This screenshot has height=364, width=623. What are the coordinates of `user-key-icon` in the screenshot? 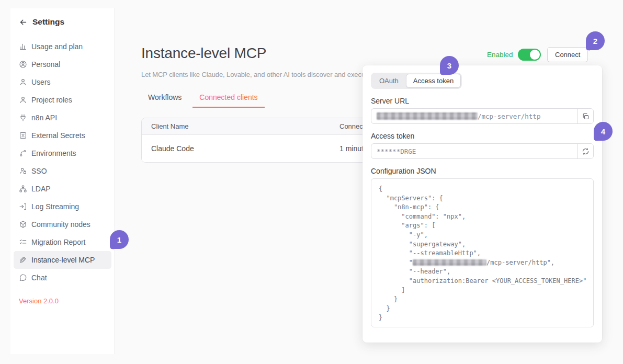 It's located at (23, 171).